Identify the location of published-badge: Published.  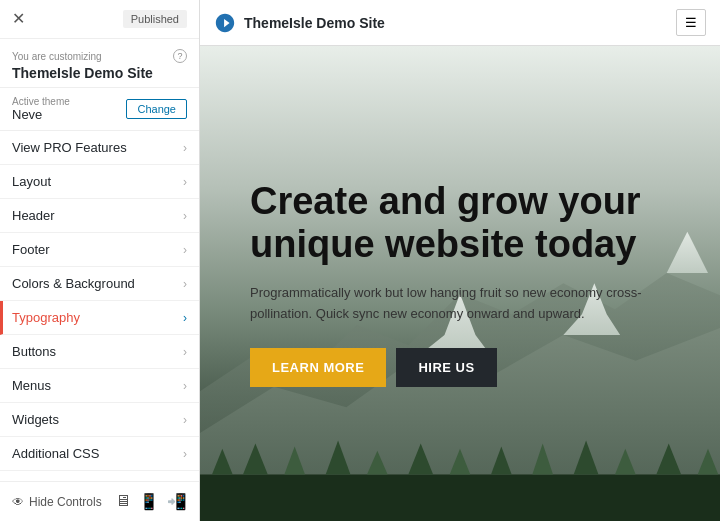
(155, 19).